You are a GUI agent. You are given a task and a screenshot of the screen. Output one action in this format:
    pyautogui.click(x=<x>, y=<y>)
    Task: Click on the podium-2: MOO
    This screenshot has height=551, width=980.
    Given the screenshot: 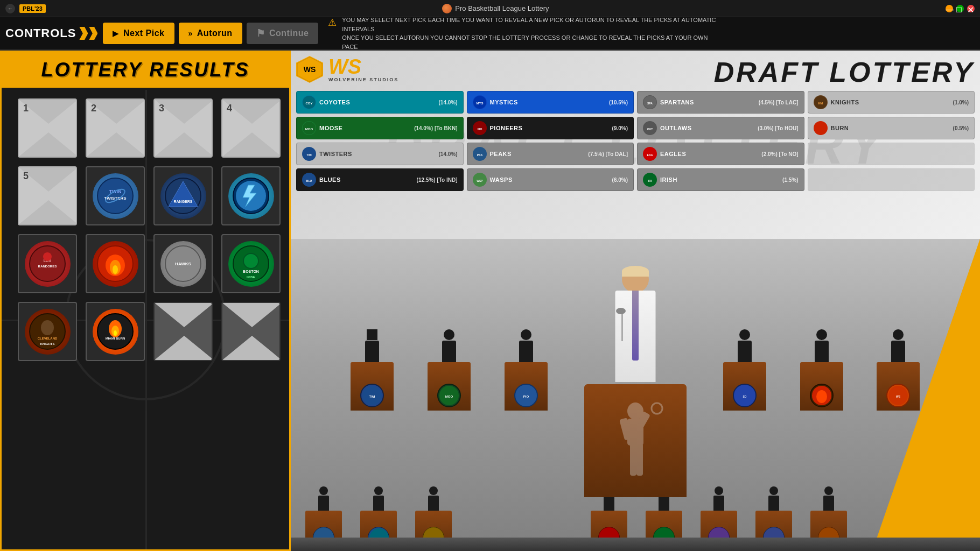 What is the action you would take?
    pyautogui.click(x=449, y=386)
    